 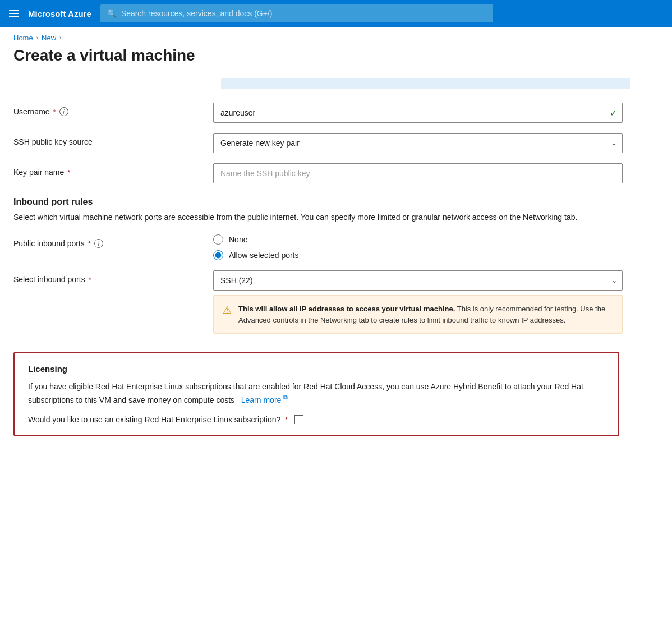 What do you see at coordinates (418, 247) in the screenshot?
I see `public-ports-options: None Allow selected ports` at bounding box center [418, 247].